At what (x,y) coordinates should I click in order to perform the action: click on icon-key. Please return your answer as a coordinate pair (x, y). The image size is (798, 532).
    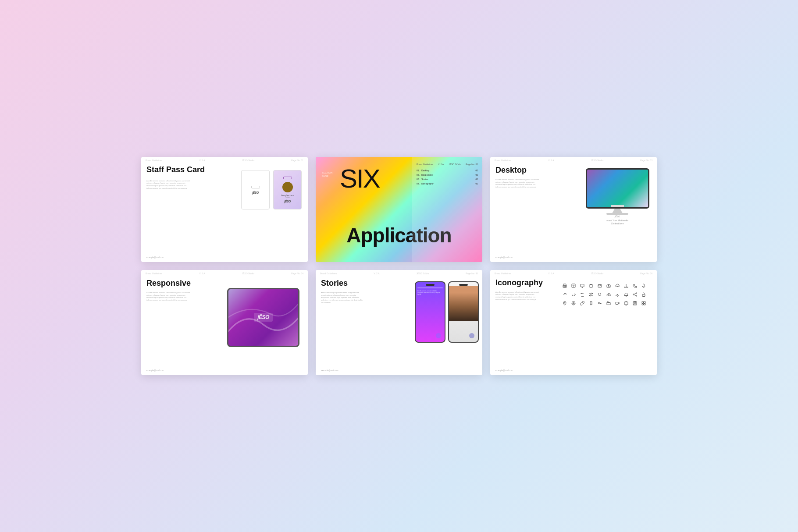
    Looking at the image, I should click on (600, 303).